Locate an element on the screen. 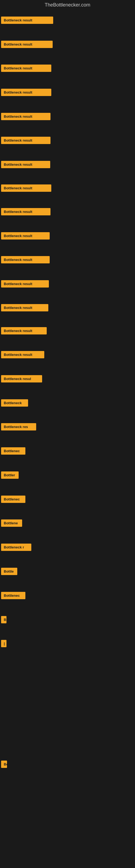 The height and width of the screenshot is (868, 135). bottleneck-result-item: Bottleneck resul is located at coordinates (21, 379).